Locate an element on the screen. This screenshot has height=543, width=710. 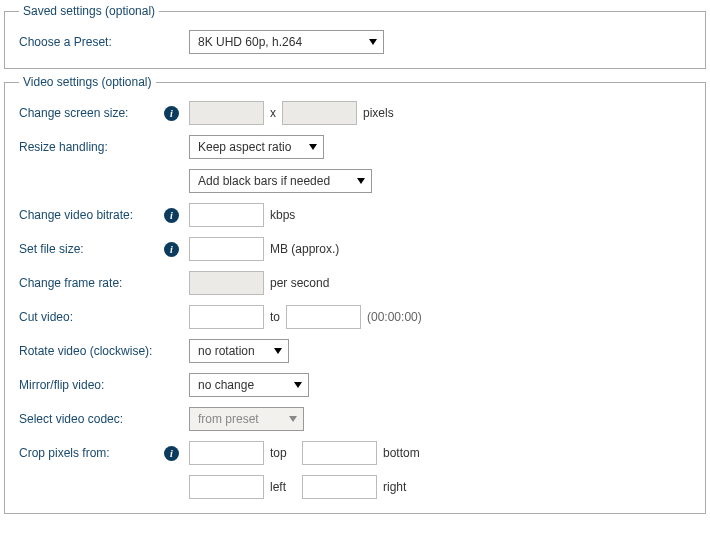
crop-left-input is located at coordinates (226, 487).